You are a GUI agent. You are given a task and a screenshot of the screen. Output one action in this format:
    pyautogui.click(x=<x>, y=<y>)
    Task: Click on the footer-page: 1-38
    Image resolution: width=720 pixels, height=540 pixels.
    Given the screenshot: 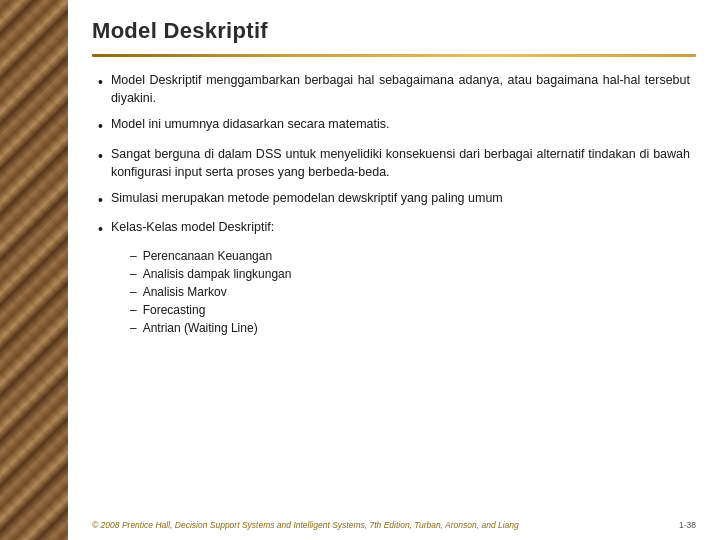 What is the action you would take?
    pyautogui.click(x=688, y=526)
    